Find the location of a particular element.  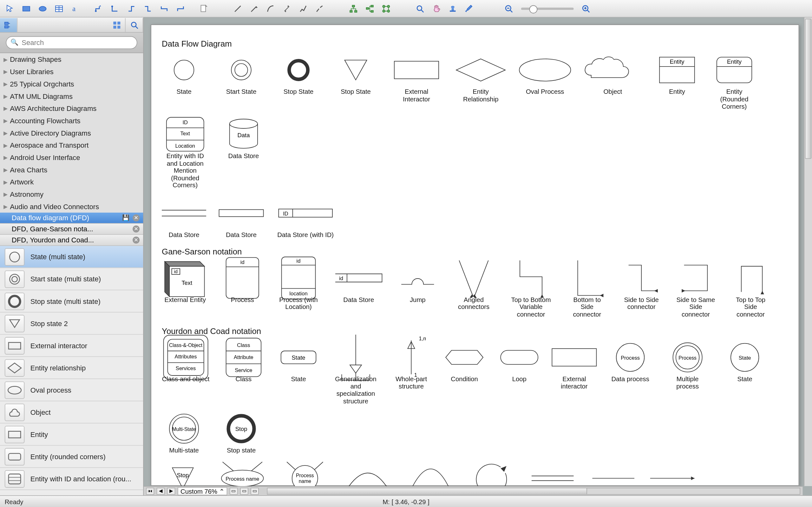

shape-cell: IDTextLocationEntity with ID and Locatio… is located at coordinates (185, 154).